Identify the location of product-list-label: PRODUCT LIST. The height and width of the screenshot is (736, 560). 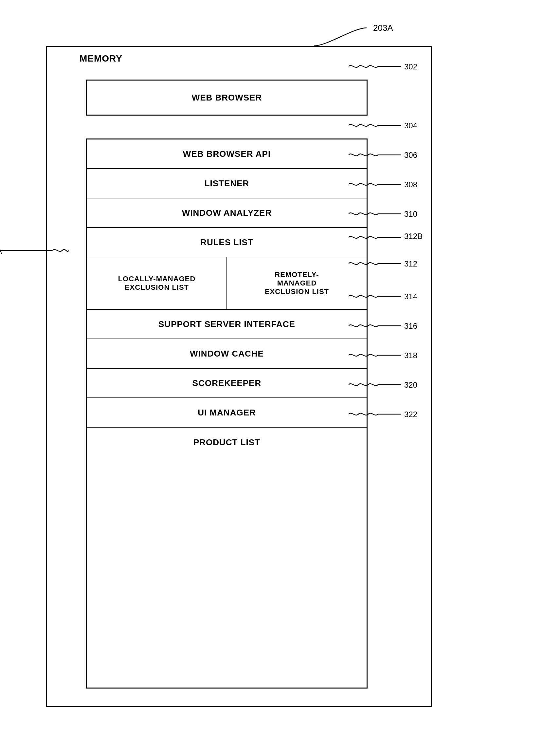
(227, 443).